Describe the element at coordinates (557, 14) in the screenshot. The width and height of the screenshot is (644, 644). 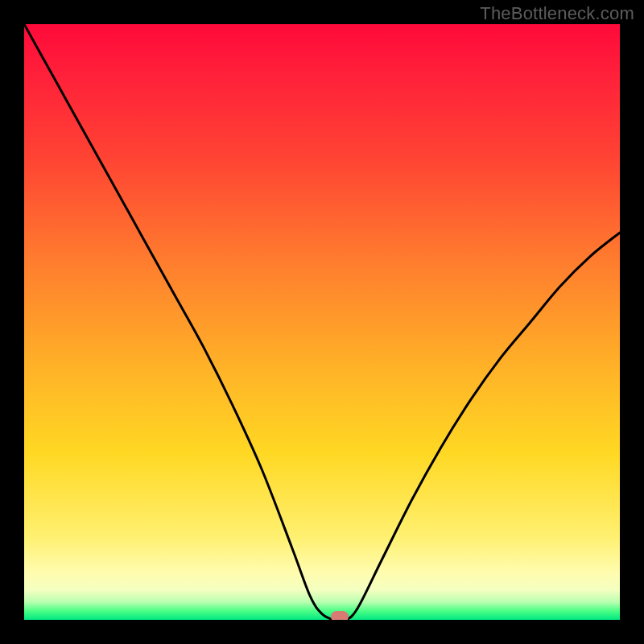
I see `watermark-text: TheBottleneck.com` at that location.